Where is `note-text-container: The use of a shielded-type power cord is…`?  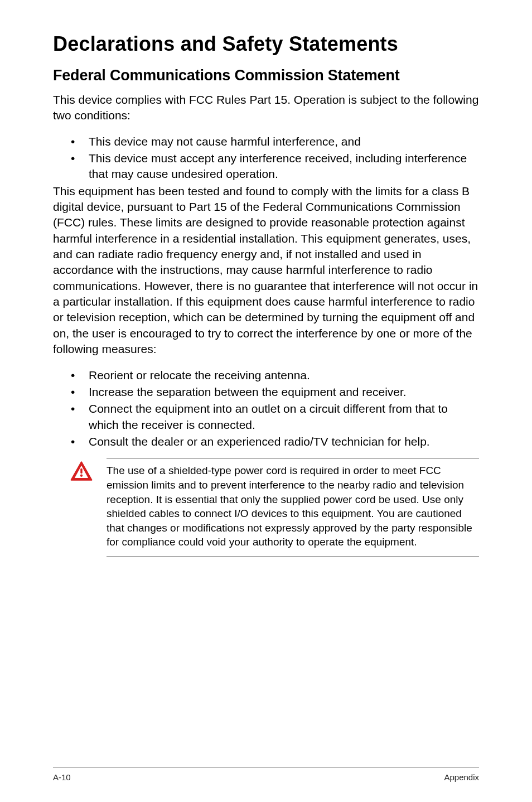 note-text-container: The use of a shielded-type power cord is… is located at coordinates (293, 508).